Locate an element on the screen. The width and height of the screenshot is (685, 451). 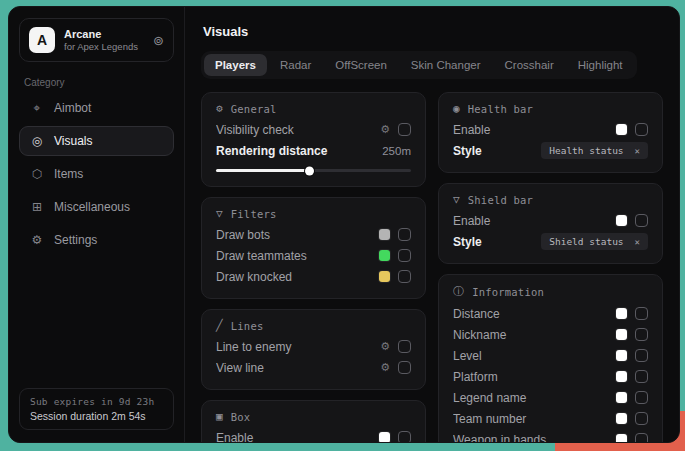
slider-thumb is located at coordinates (310, 170).